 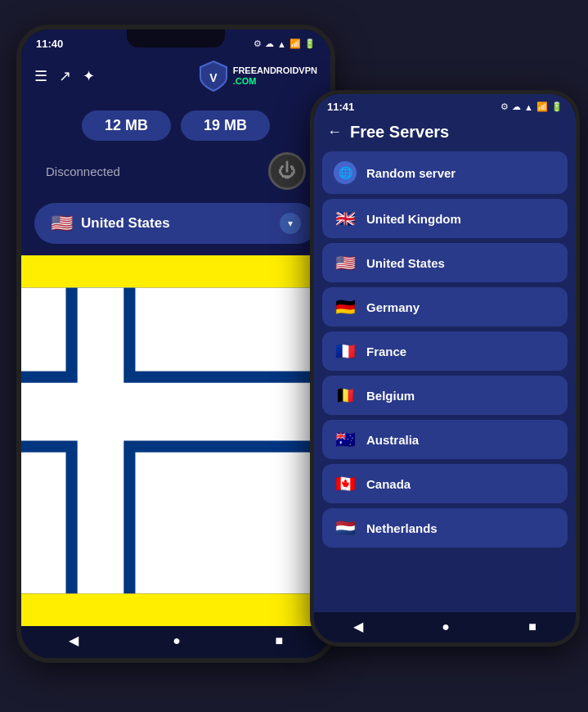 What do you see at coordinates (176, 642) in the screenshot?
I see `phone1-nav-bar: ◀ ● ■` at bounding box center [176, 642].